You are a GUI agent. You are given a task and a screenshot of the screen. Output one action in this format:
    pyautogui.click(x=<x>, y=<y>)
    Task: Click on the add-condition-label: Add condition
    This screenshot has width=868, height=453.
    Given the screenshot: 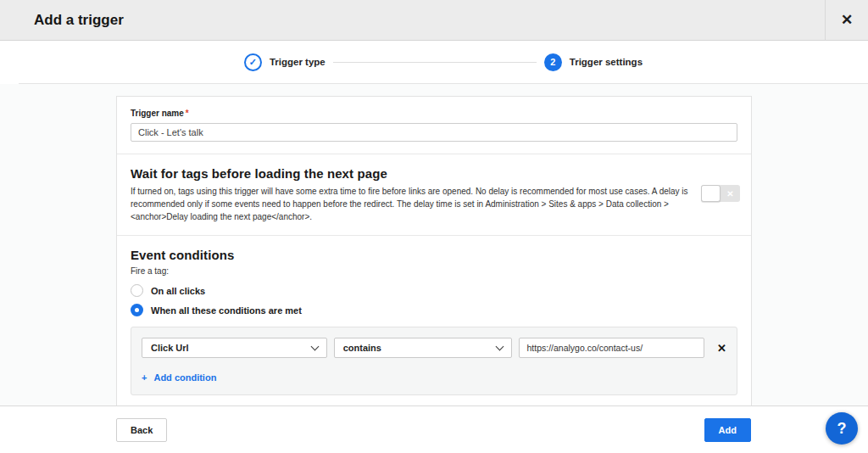 What is the action you would take?
    pyautogui.click(x=185, y=378)
    